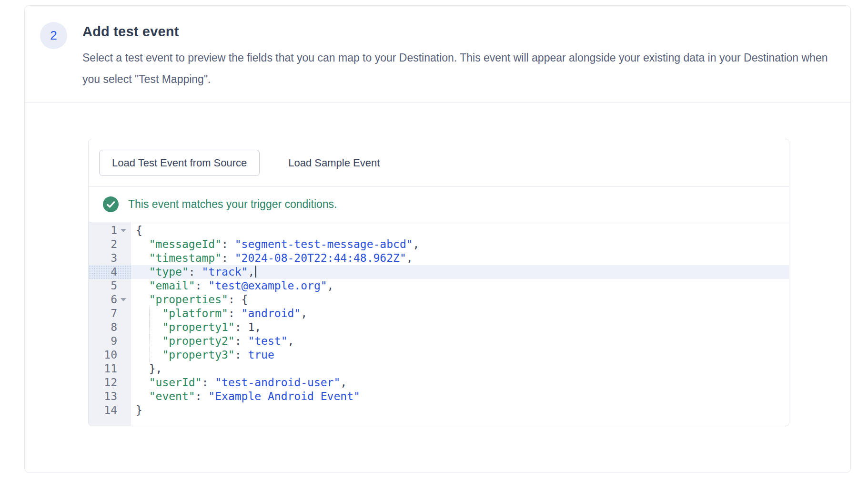 The image size is (868, 494). What do you see at coordinates (439, 244) in the screenshot?
I see `code-line: 2 "messageId": "segment-test-message-abc…` at bounding box center [439, 244].